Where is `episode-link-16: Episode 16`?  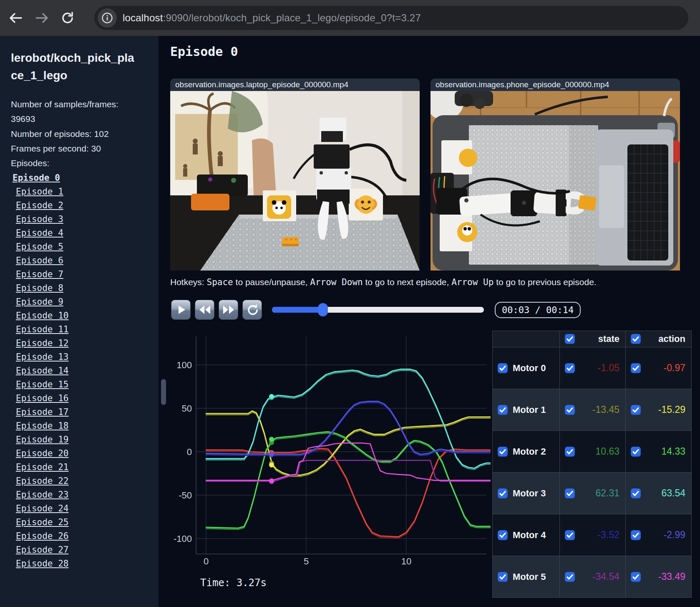
episode-link-16: Episode 16 is located at coordinates (81, 398).